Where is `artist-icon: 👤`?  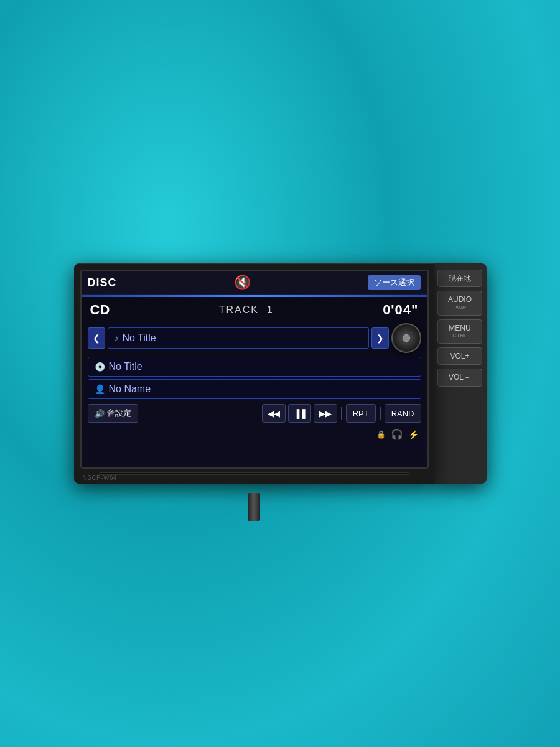
artist-icon: 👤 is located at coordinates (100, 389).